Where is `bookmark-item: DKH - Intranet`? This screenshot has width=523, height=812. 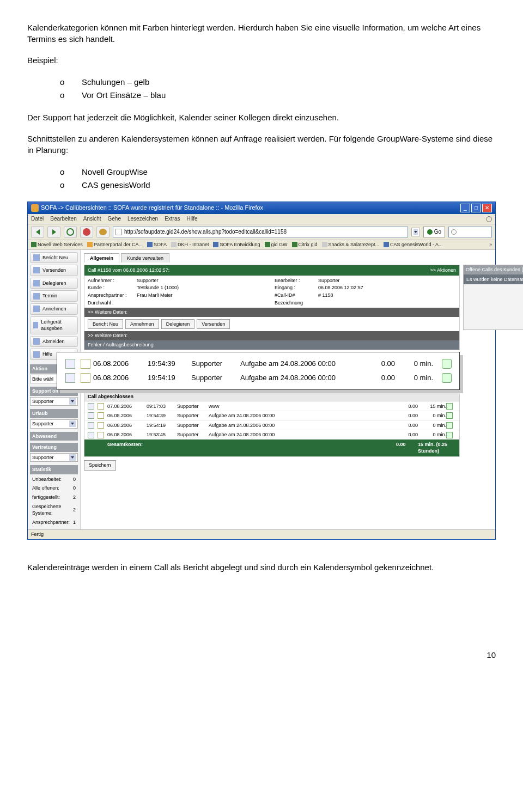
bookmark-item: DKH - Intranet is located at coordinates (190, 245).